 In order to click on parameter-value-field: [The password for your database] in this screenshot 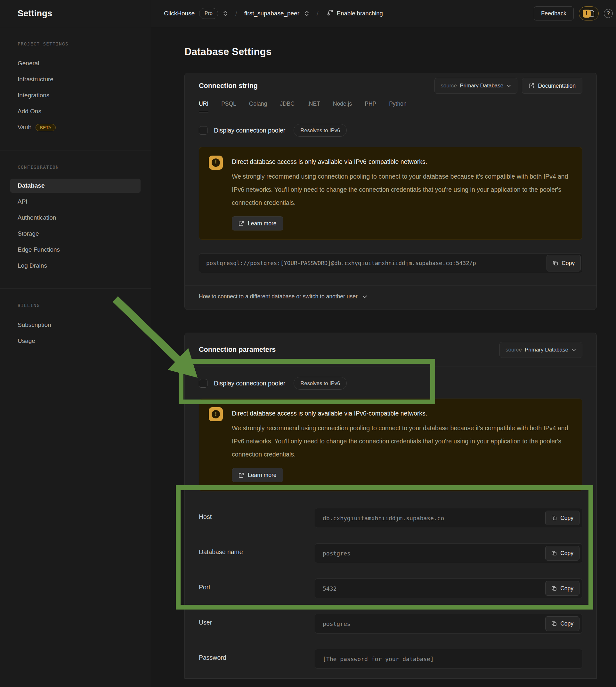, I will do `click(449, 659)`.